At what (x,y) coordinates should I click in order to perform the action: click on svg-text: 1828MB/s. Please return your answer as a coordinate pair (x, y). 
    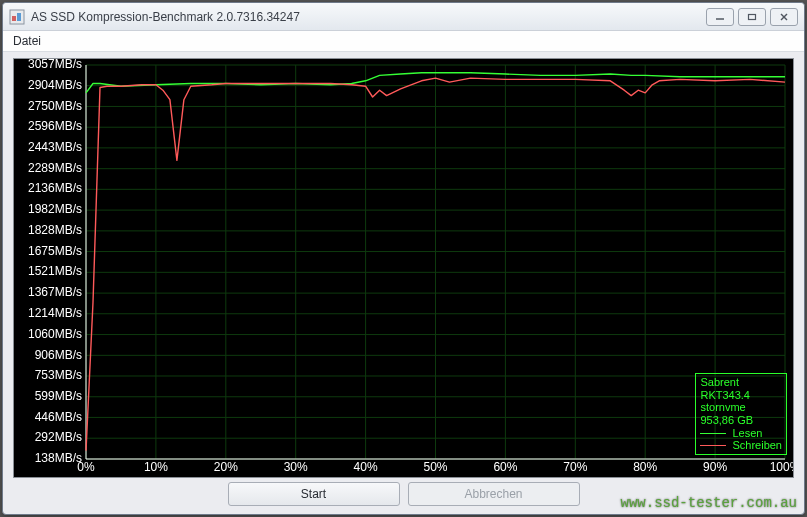
    Looking at the image, I should click on (55, 230).